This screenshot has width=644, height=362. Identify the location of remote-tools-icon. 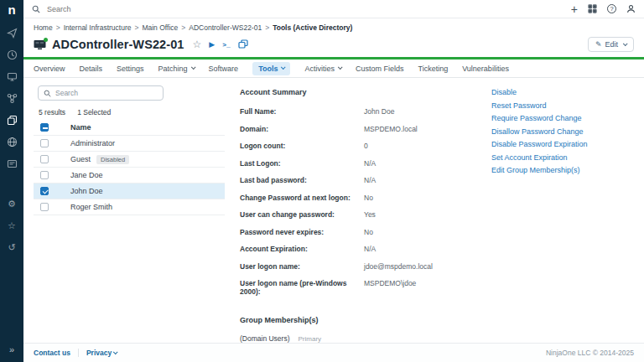
(12, 120).